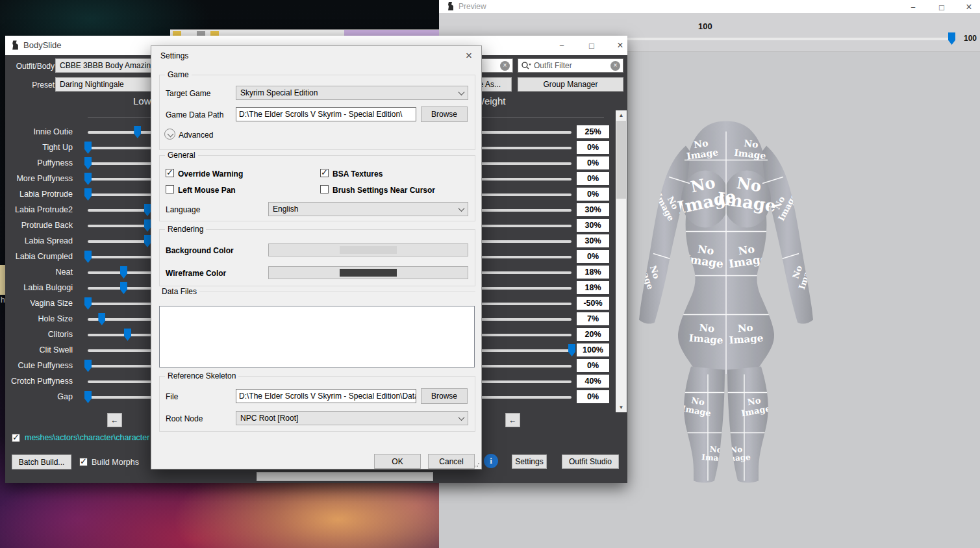 The image size is (980, 548). What do you see at coordinates (39, 147) in the screenshot?
I see `slider-label: Tight Up` at bounding box center [39, 147].